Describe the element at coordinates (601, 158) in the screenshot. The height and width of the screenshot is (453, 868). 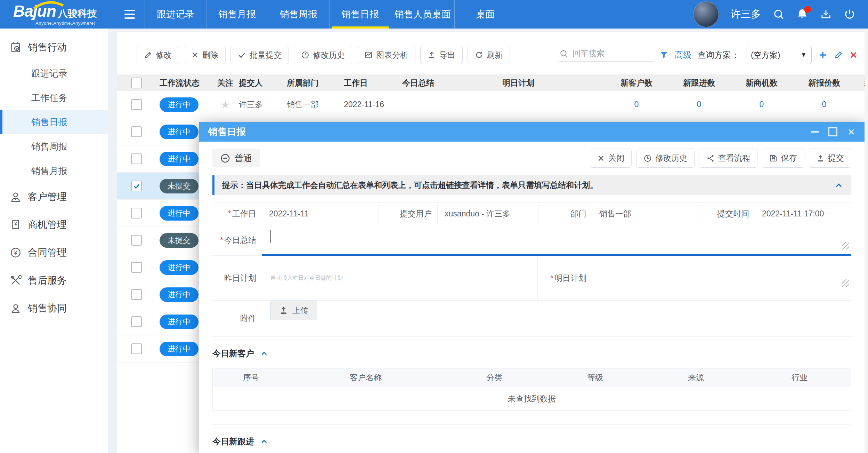
I see `x-icon` at that location.